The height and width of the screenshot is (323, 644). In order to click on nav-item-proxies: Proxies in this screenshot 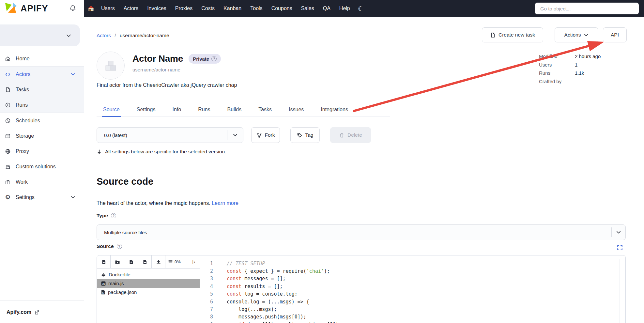, I will do `click(184, 8)`.